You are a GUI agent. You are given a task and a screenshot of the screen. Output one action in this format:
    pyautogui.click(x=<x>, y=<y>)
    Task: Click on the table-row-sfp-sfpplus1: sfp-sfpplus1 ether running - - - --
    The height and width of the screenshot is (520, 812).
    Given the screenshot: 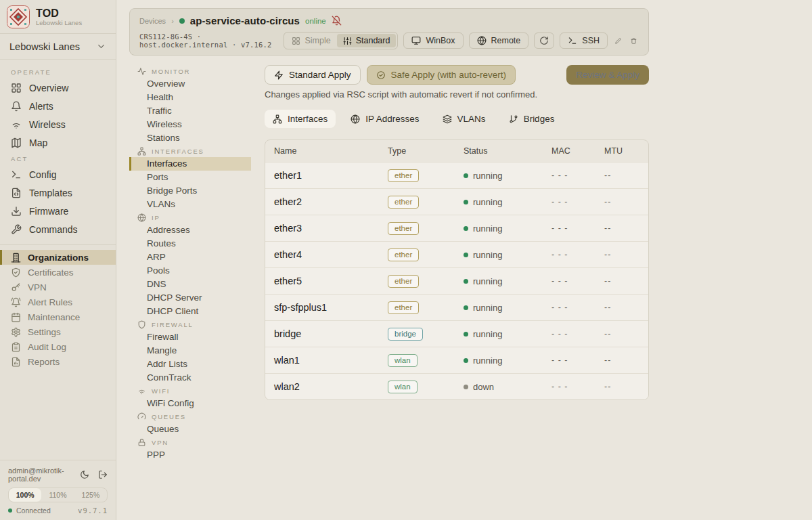 What is the action you would take?
    pyautogui.click(x=457, y=307)
    